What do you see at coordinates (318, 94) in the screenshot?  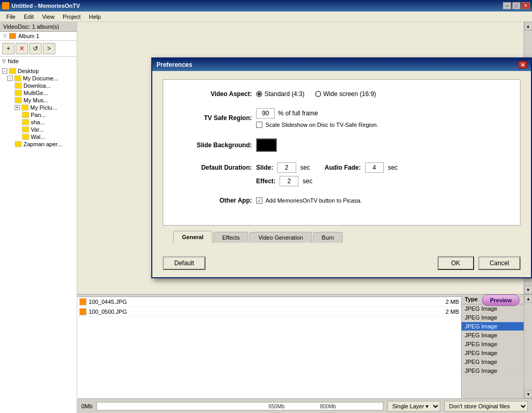 I see `widescreen-radio` at bounding box center [318, 94].